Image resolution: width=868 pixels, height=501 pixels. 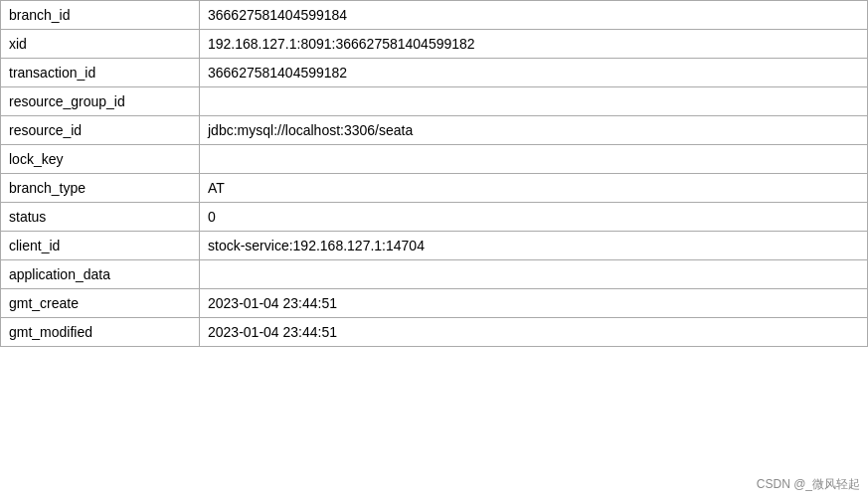 I want to click on table-row: lock_key, so click(x=434, y=159).